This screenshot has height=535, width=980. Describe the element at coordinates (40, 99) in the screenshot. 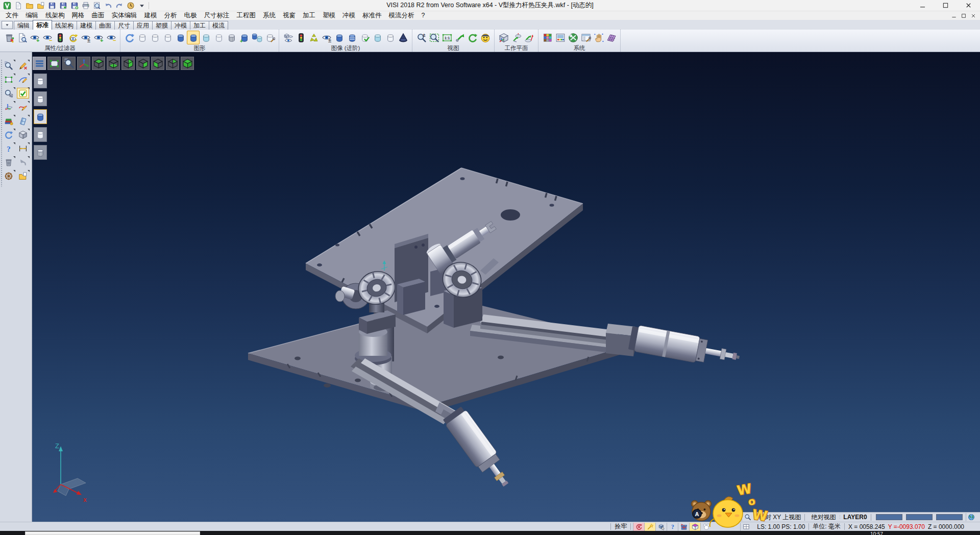

I see `display-hidden-button` at that location.